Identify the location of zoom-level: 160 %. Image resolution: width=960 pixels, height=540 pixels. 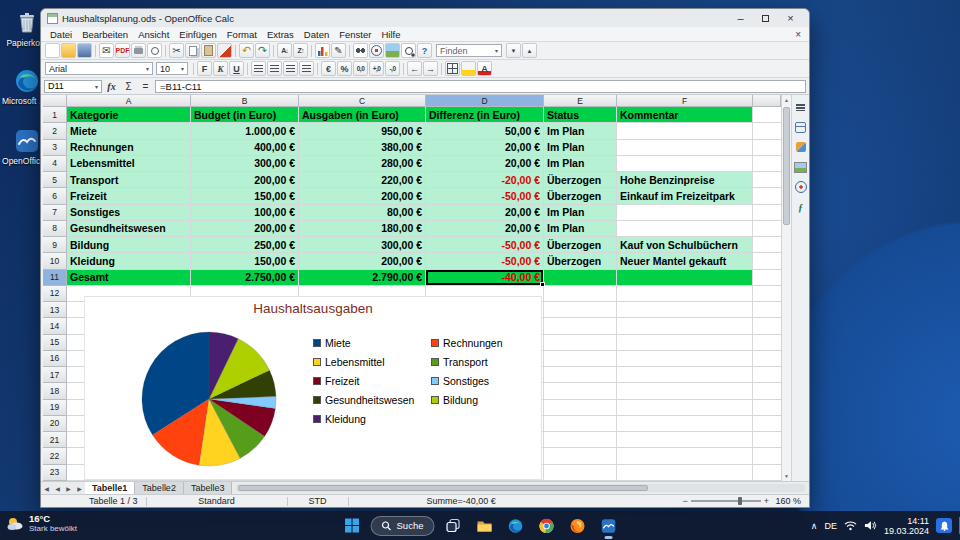
(789, 501).